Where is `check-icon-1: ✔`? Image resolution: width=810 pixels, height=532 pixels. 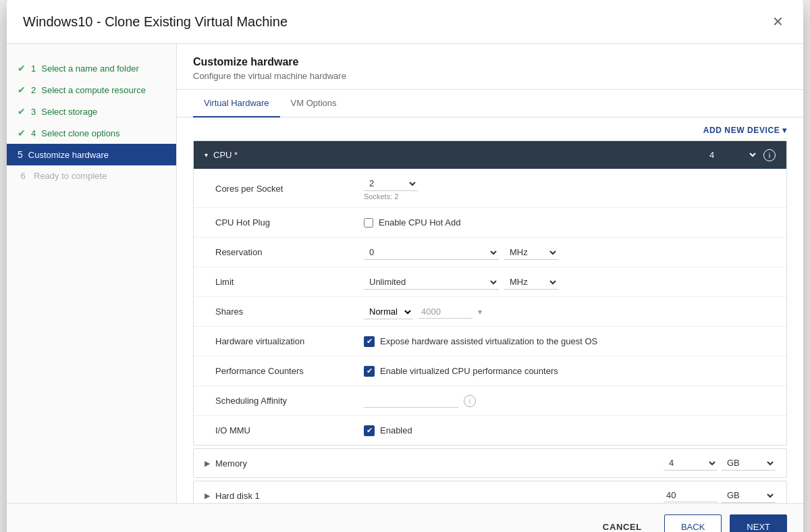 check-icon-1: ✔ is located at coordinates (22, 68).